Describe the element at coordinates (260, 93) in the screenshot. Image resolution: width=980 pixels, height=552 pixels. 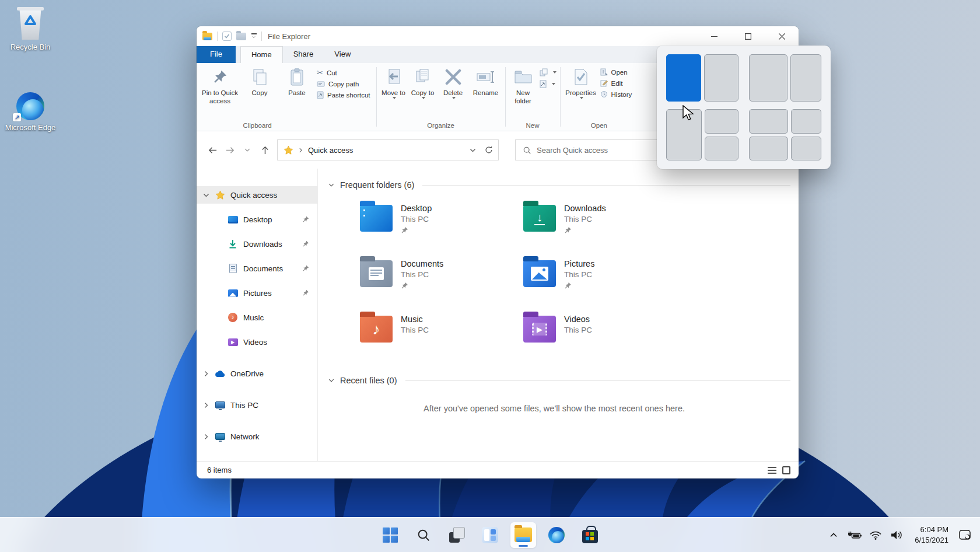
I see `copy-button: Copy` at that location.